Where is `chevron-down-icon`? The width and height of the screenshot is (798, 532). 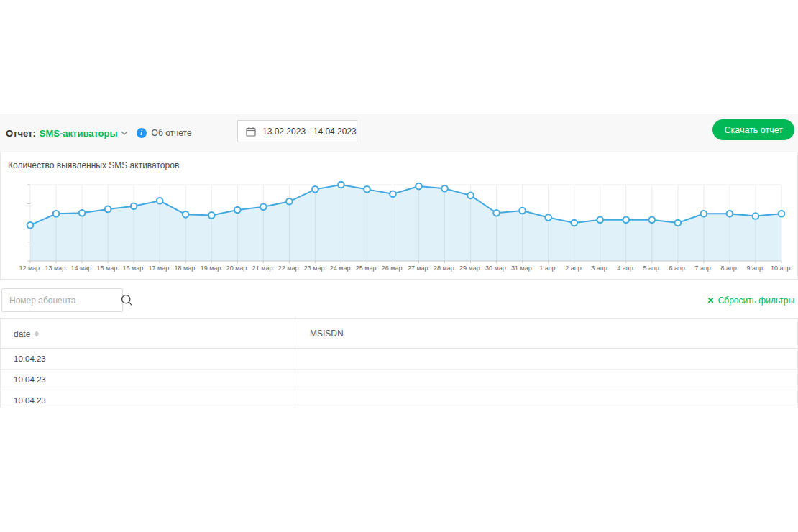
chevron-down-icon is located at coordinates (124, 134).